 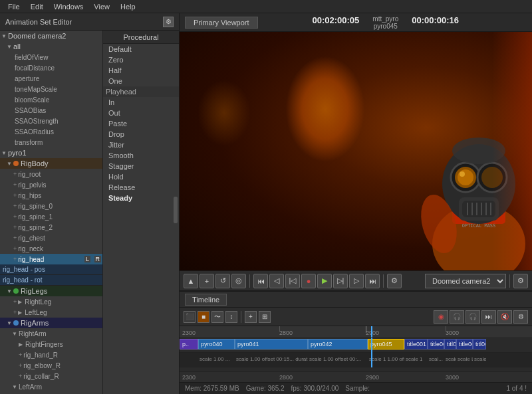 What do you see at coordinates (464, 344) in the screenshot?
I see `clip-title004: title004` at bounding box center [464, 344].